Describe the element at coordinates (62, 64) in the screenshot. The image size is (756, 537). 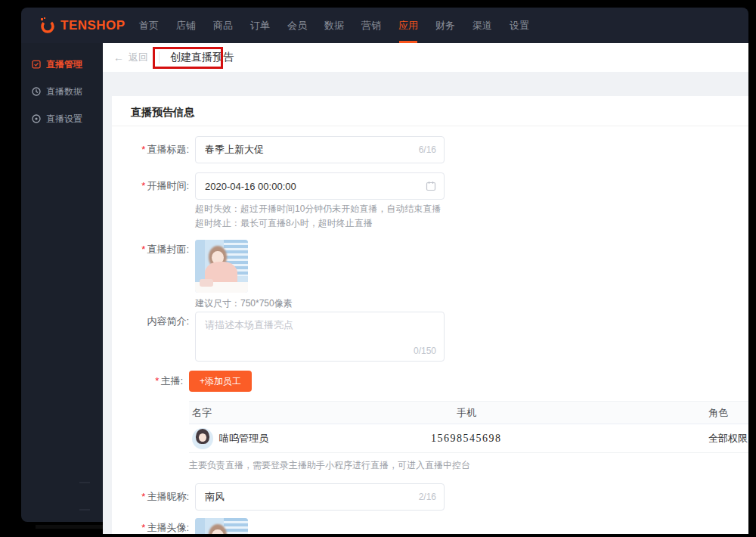
I see `sidebar-item-live-manage: 直播管理` at that location.